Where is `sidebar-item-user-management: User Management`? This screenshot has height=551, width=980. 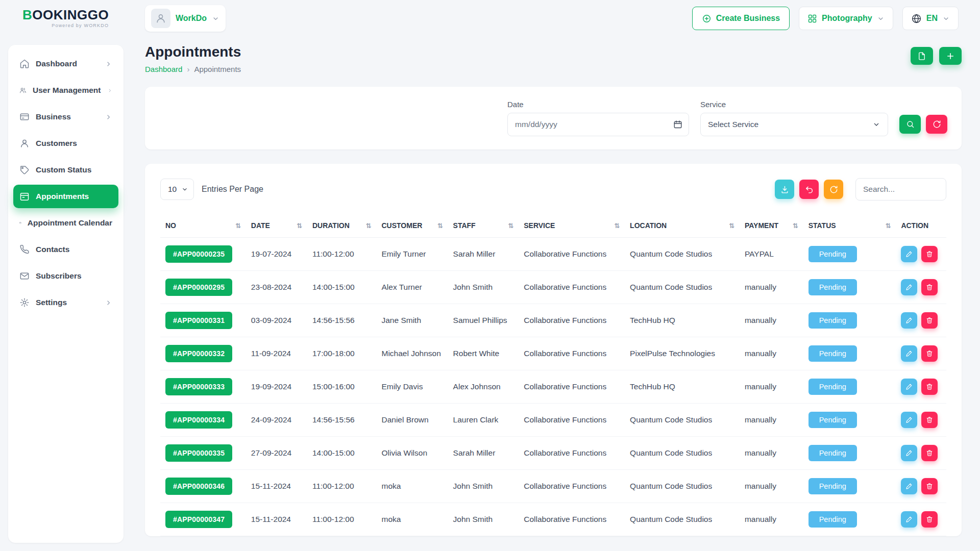
sidebar-item-user-management: User Management is located at coordinates (66, 90).